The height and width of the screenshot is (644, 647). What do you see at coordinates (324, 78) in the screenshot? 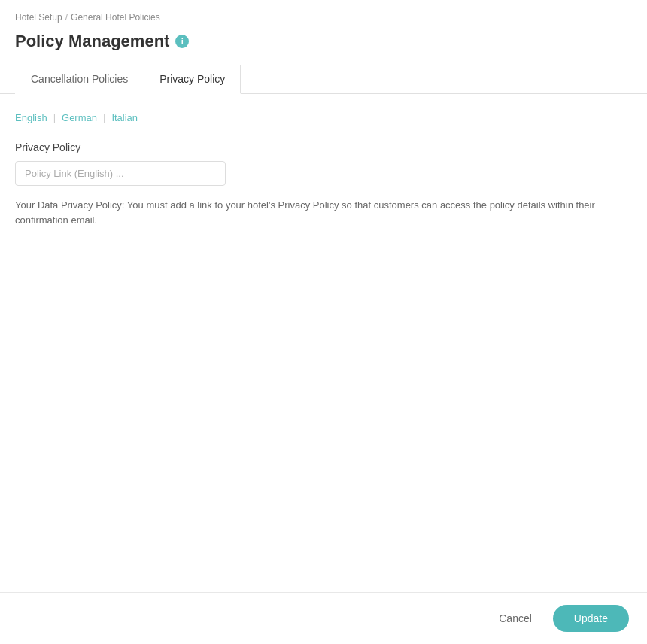
I see `tabs-container: Cancellation Policies Privacy Policy` at bounding box center [324, 78].